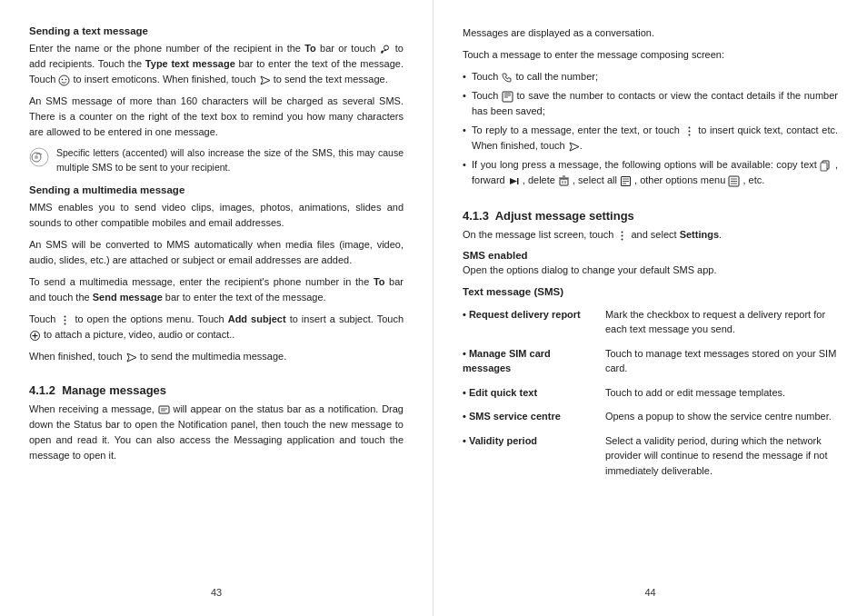 This screenshot has height=616, width=867. Describe the element at coordinates (534, 392) in the screenshot. I see `table-key-quicktext: • Edit quick text` at that location.